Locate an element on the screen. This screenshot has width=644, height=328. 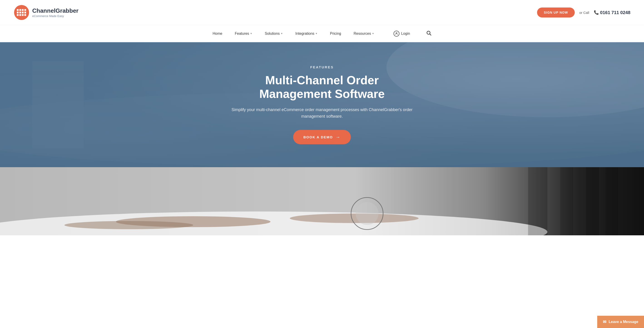
book-demo-button: BOOK A DEMO → is located at coordinates (322, 137).